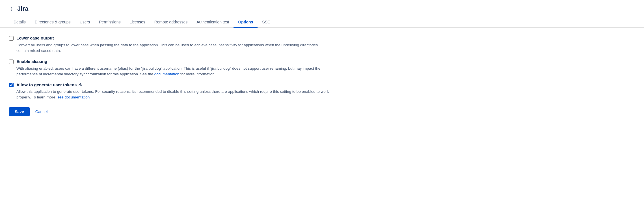 This screenshot has width=644, height=211. I want to click on navigation-tabs: Details Directories & groups Users Permi…, so click(322, 22).